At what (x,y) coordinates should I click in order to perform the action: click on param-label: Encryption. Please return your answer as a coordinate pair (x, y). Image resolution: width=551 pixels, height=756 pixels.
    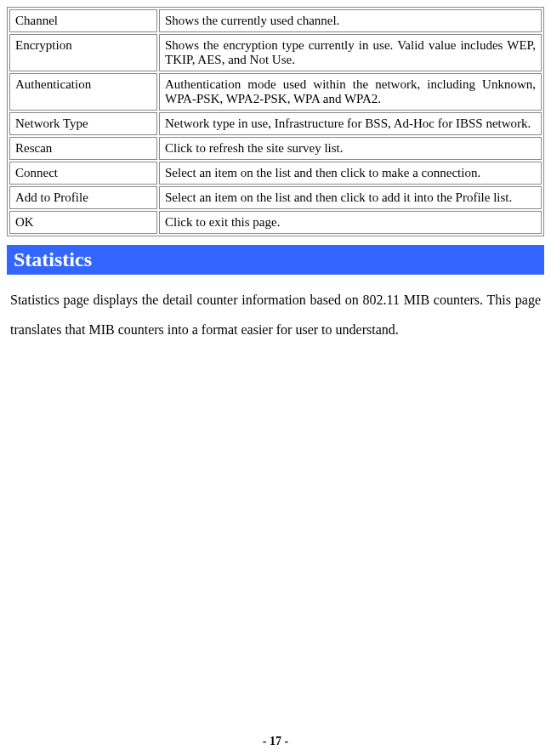
    Looking at the image, I should click on (83, 53).